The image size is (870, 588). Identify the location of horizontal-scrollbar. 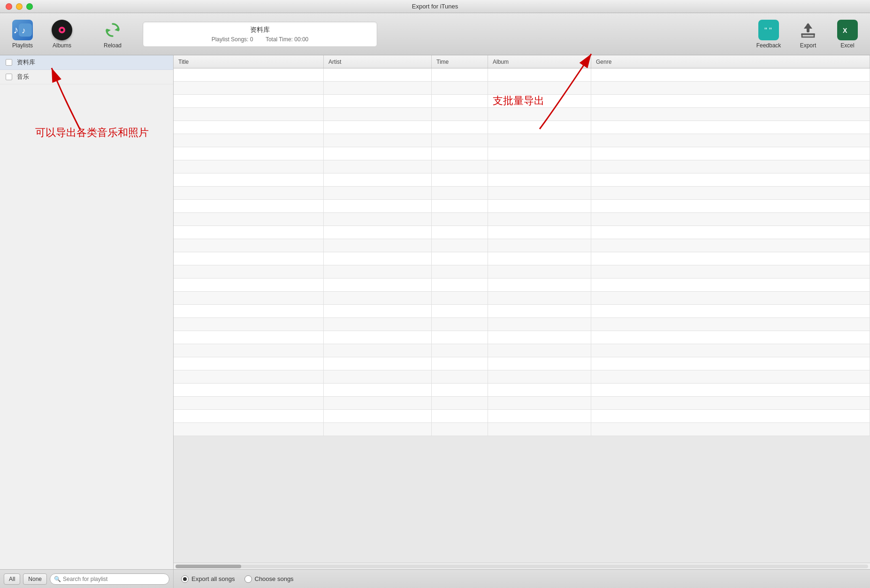
(522, 566).